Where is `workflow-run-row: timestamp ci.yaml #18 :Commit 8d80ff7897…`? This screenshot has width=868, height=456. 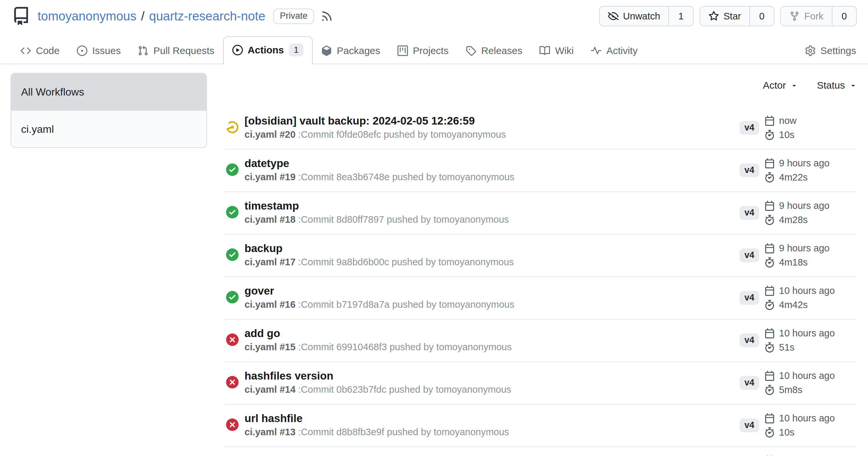 workflow-run-row: timestamp ci.yaml #18 :Commit 8d80ff7897… is located at coordinates (540, 214).